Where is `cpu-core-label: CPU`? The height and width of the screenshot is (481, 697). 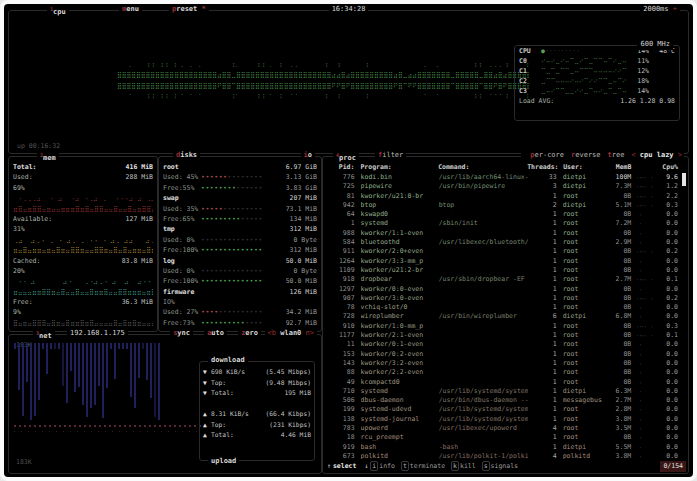
cpu-core-label: CPU is located at coordinates (530, 51).